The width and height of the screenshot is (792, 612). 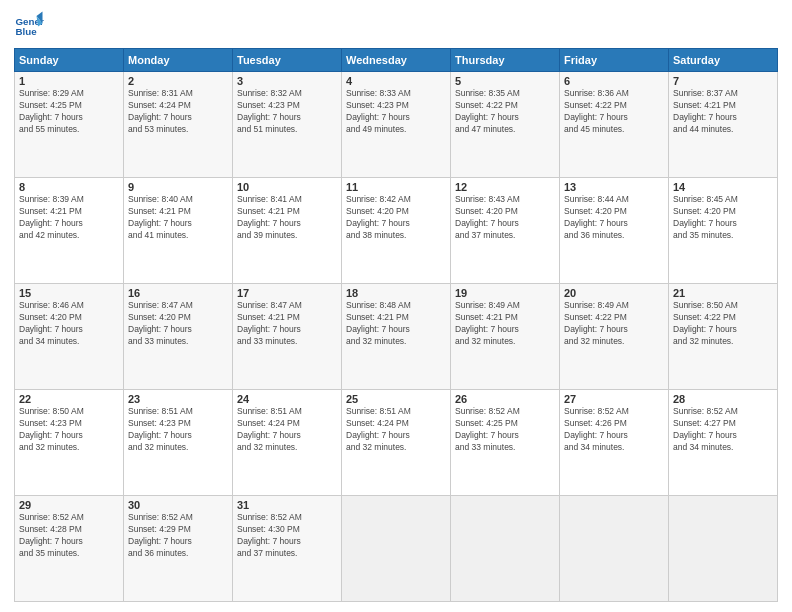 What do you see at coordinates (69, 399) in the screenshot?
I see `day-number: 22` at bounding box center [69, 399].